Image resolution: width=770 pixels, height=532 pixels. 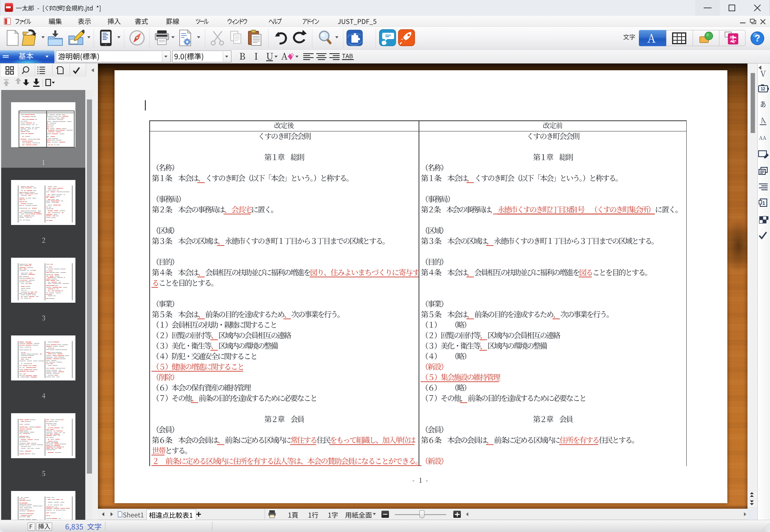 I want to click on svg-text: 1, so click(x=764, y=203).